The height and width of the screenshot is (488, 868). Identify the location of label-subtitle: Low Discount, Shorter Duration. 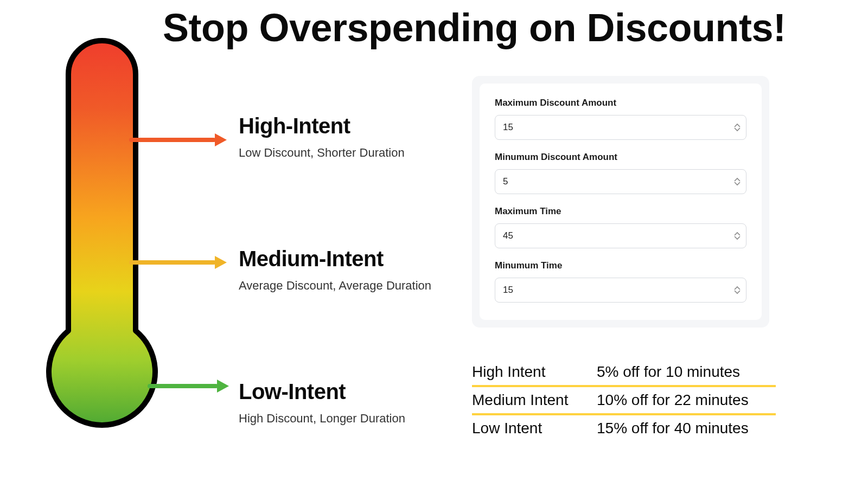
(358, 153).